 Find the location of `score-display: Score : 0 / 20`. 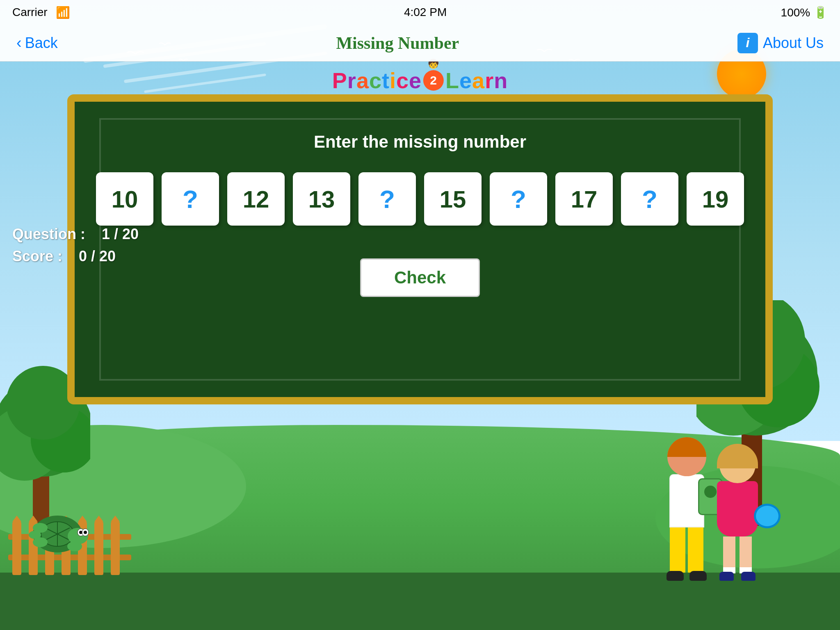

score-display: Score : 0 / 20 is located at coordinates (75, 256).